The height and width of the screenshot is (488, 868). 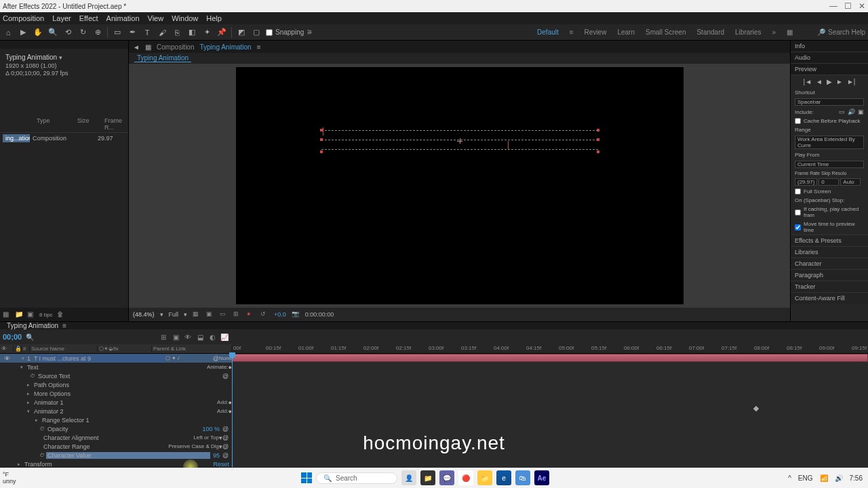 I want to click on zoom-dropdown-icon: ▾, so click(x=161, y=314).